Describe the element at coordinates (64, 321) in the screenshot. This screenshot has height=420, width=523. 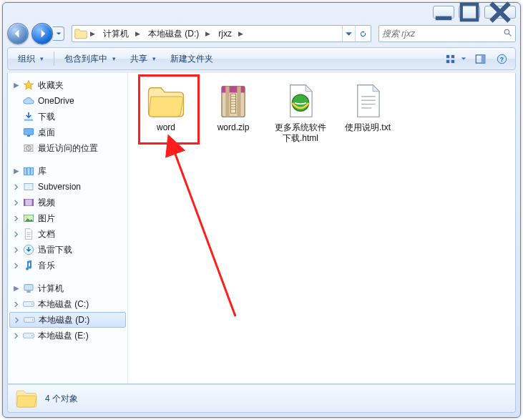
I see `tree-label: 本地磁盘 (D:)` at that location.